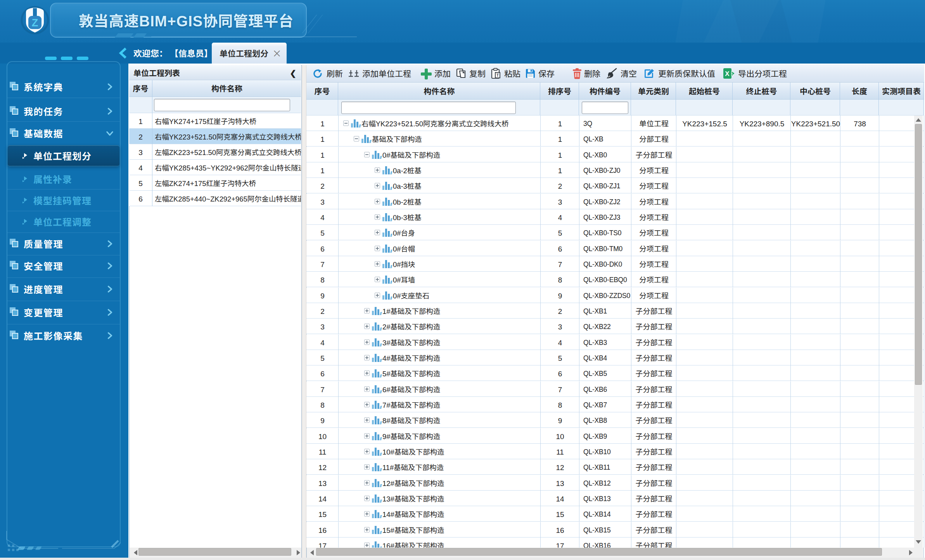 The image size is (925, 560). Describe the element at coordinates (35, 23) in the screenshot. I see `svg-text: Z` at that location.